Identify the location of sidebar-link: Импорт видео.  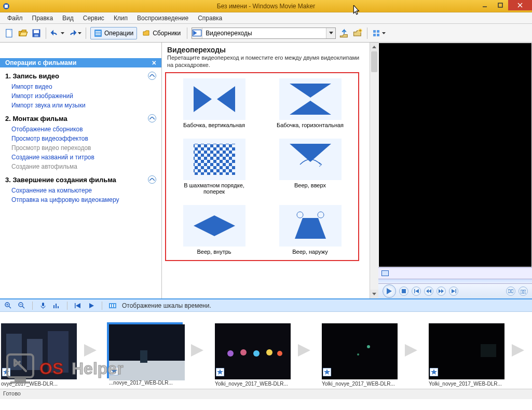
(81, 87).